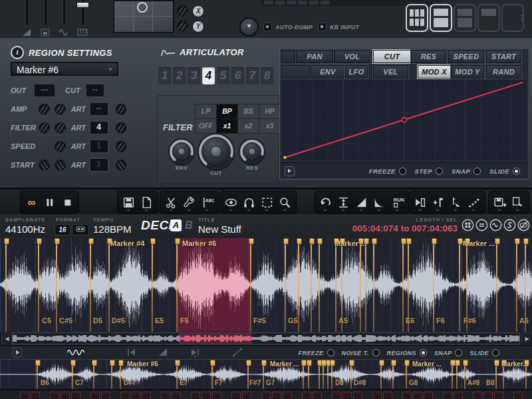 This screenshot has height=399, width=532. What do you see at coordinates (481, 226) in the screenshot?
I see `equalize-button` at bounding box center [481, 226].